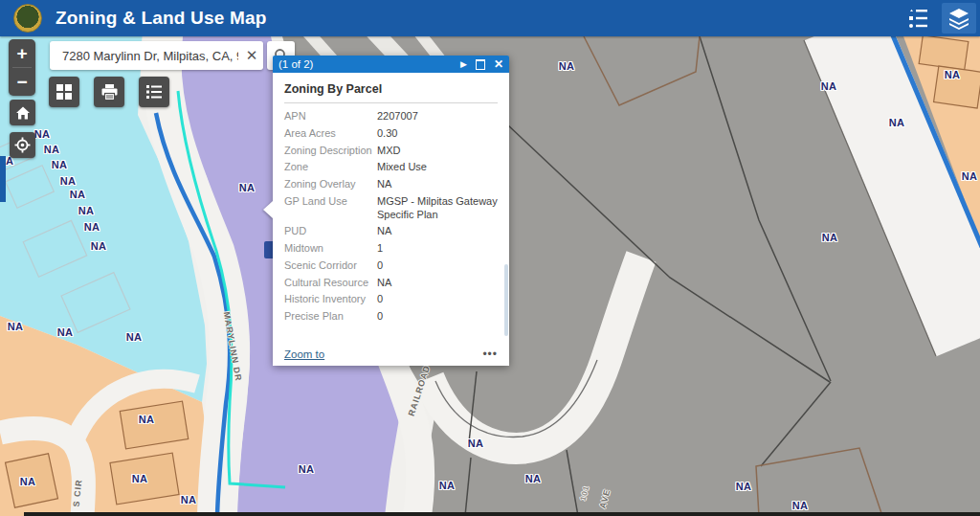  Describe the element at coordinates (390, 64) in the screenshot. I see `popup-header: (1 of 2) ▶ ✕` at that location.